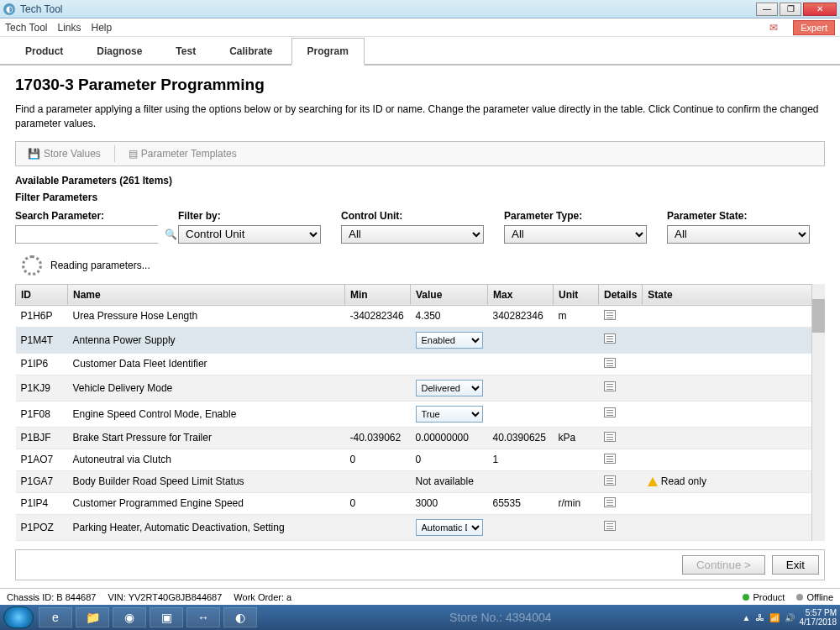 The height and width of the screenshot is (630, 840). What do you see at coordinates (420, 388) in the screenshot?
I see `table-row: P1KJ9Vehicle Delivery ModeDelivered` at bounding box center [420, 388].